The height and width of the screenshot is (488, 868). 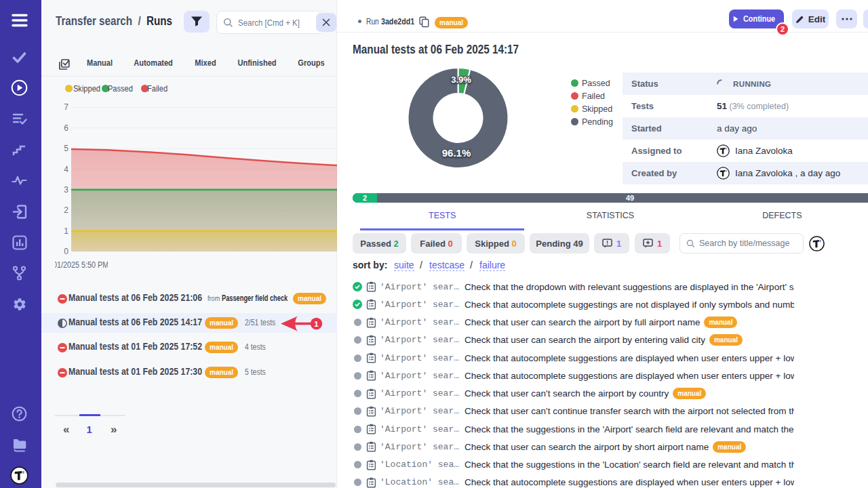 What do you see at coordinates (66, 251) in the screenshot?
I see `svg-text: 0` at bounding box center [66, 251].